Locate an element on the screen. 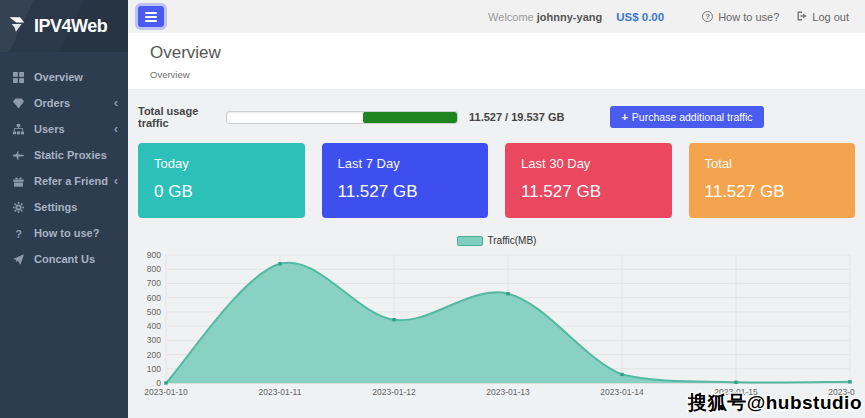 This screenshot has height=418, width=865. brand-logo-icon is located at coordinates (20, 26).